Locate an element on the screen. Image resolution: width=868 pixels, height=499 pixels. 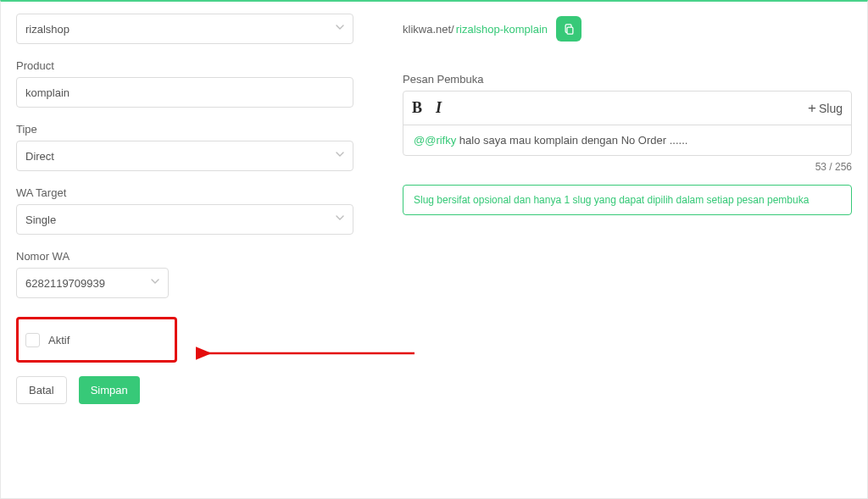
aktif-highlight-box: Aktif is located at coordinates (97, 340).